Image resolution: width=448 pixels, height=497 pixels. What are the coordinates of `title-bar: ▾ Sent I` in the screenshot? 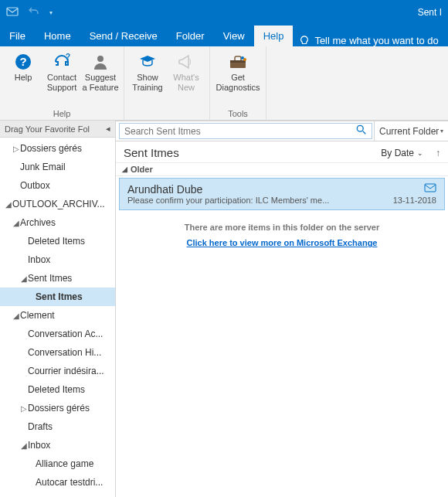 It's located at (224, 12).